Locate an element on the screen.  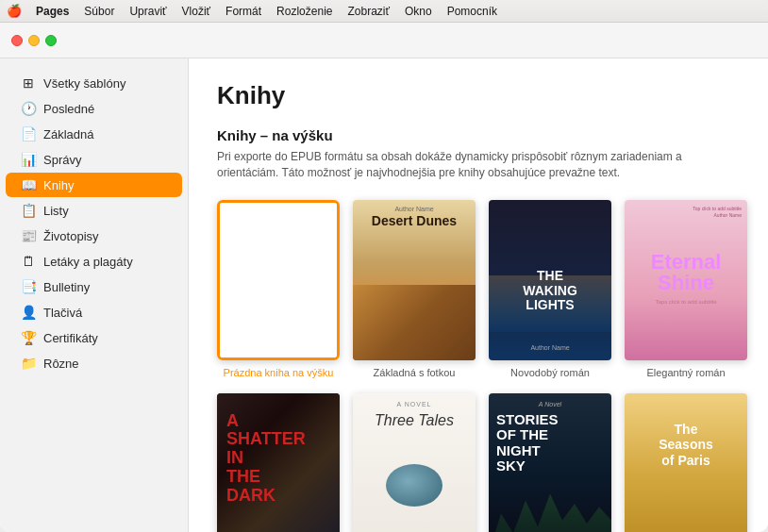
tales-eggs-illustration is located at coordinates (414, 485).